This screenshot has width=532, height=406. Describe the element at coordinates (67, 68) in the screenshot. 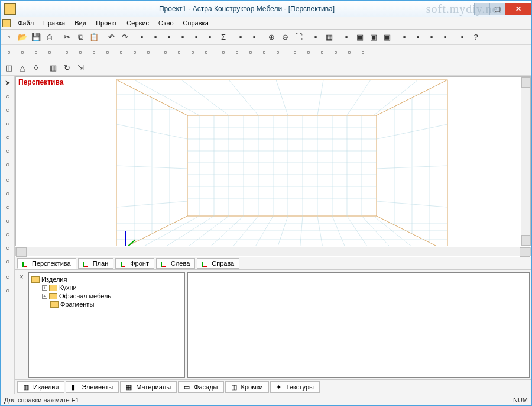

I see `rot-icon: ↻` at that location.